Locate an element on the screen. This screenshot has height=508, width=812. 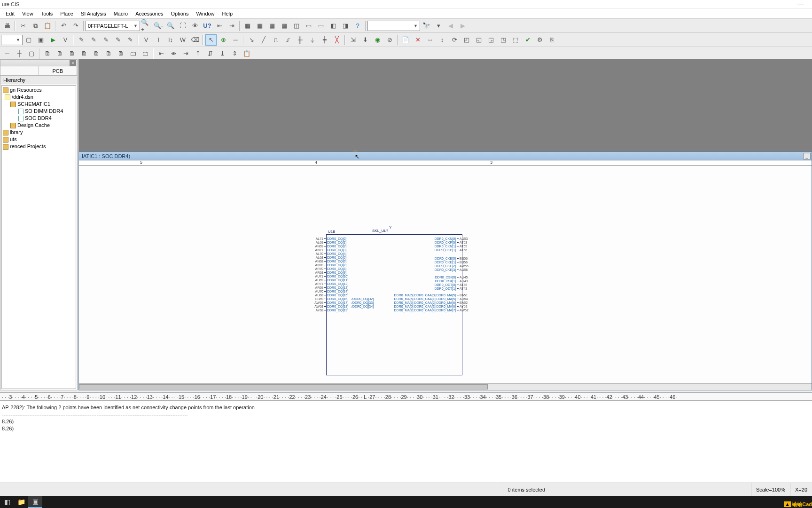
tree-node: SCHEMATIC1 is located at coordinates (39, 104).